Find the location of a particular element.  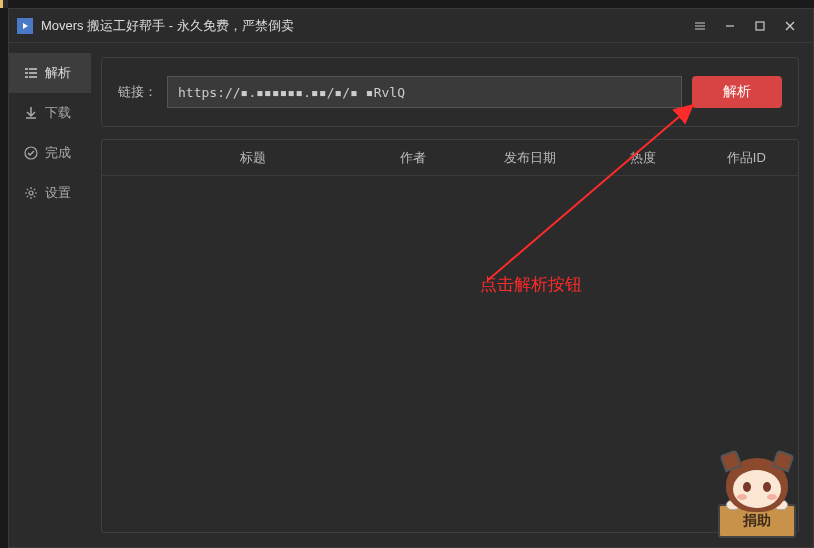

window-title: Movers 搬运工好帮手 - 永久免费，严禁倒卖 is located at coordinates (363, 26).